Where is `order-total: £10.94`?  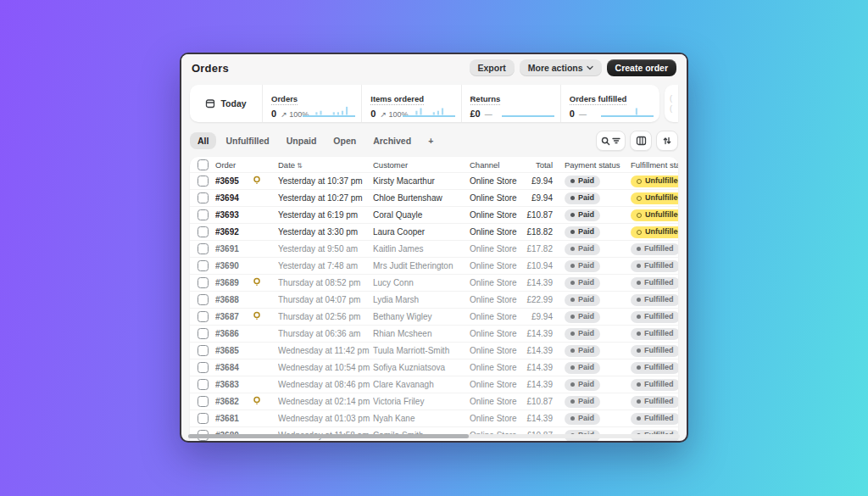 order-total: £10.94 is located at coordinates (541, 266).